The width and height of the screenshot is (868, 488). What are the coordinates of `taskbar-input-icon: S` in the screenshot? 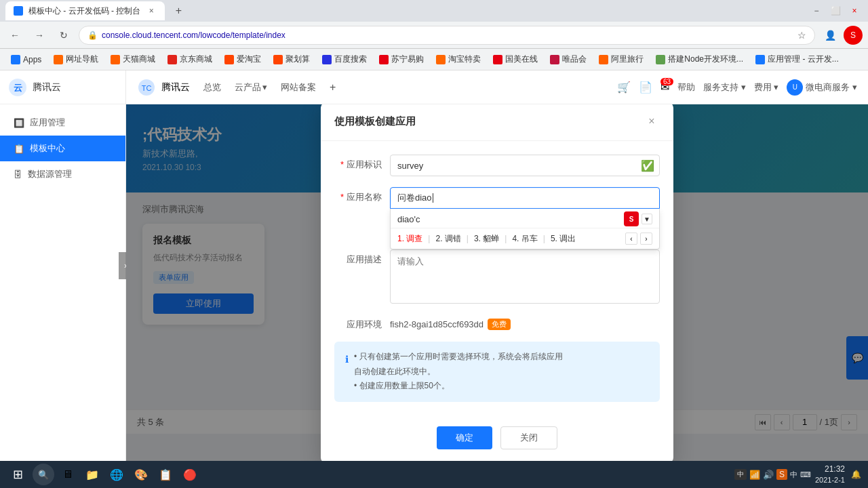 It's located at (782, 474).